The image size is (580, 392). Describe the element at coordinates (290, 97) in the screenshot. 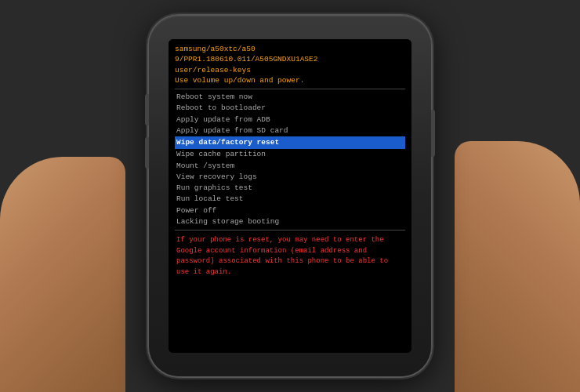

I see `menu-item-reboot-system: Reboot system now` at that location.